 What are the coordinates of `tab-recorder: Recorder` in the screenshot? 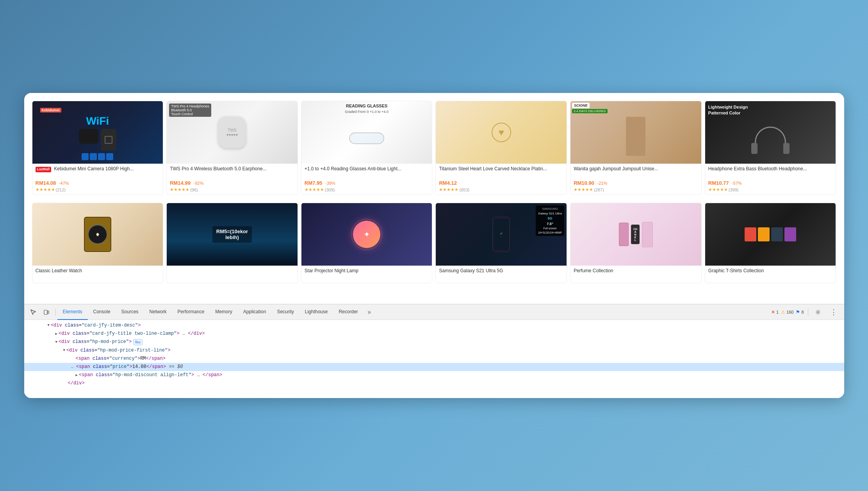 It's located at (348, 312).